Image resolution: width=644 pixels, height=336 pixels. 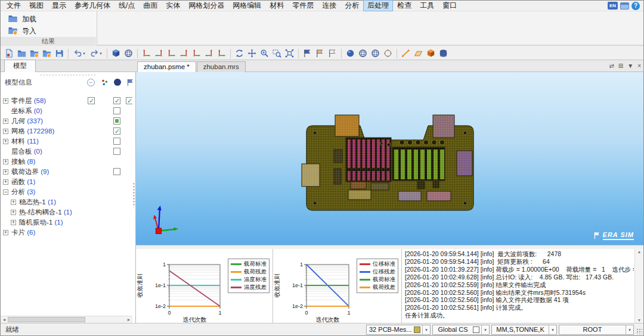 I want to click on axis-iso-icon, so click(x=222, y=54).